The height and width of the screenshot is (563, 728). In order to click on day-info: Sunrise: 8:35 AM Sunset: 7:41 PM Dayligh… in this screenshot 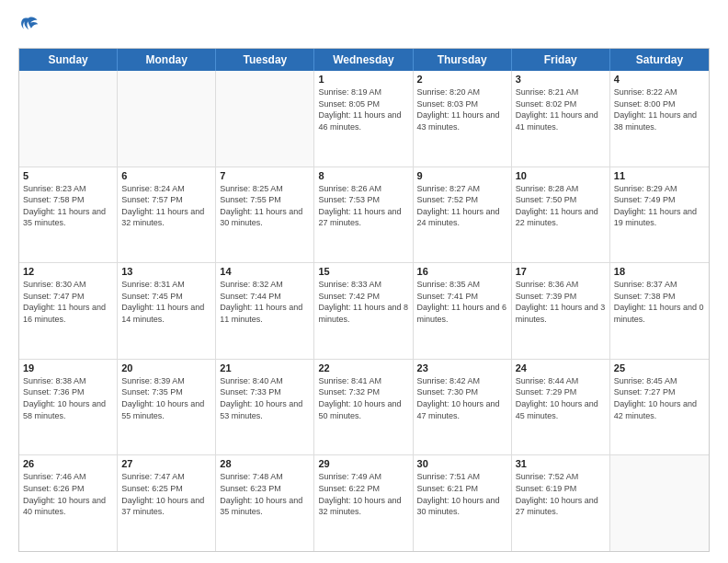, I will do `click(462, 302)`.